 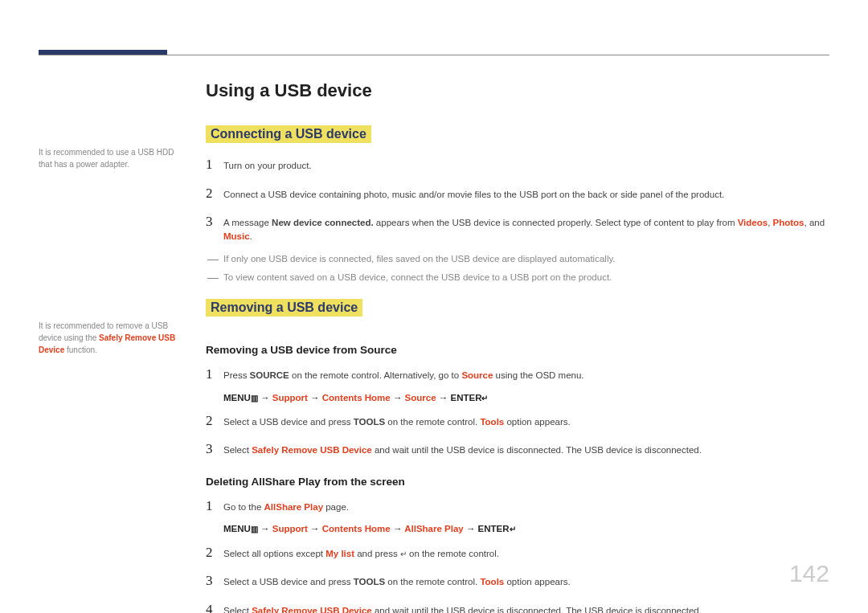 What do you see at coordinates (248, 223) in the screenshot?
I see `step3-pre: A message` at bounding box center [248, 223].